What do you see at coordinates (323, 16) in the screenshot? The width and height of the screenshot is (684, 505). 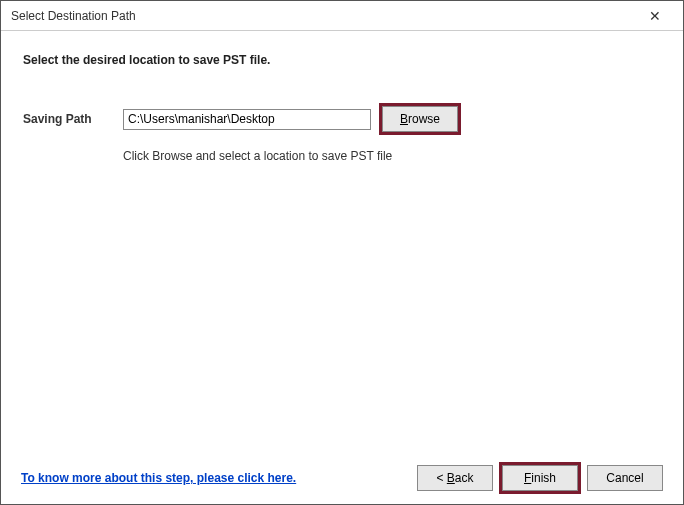 I see `window-title: Select Destination Path` at bounding box center [323, 16].